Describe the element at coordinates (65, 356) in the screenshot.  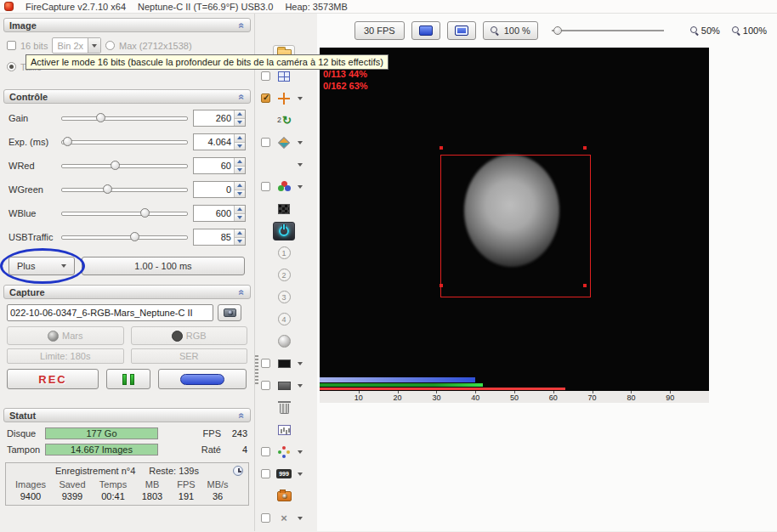
I see `limit-button: Limite: 180s` at that location.